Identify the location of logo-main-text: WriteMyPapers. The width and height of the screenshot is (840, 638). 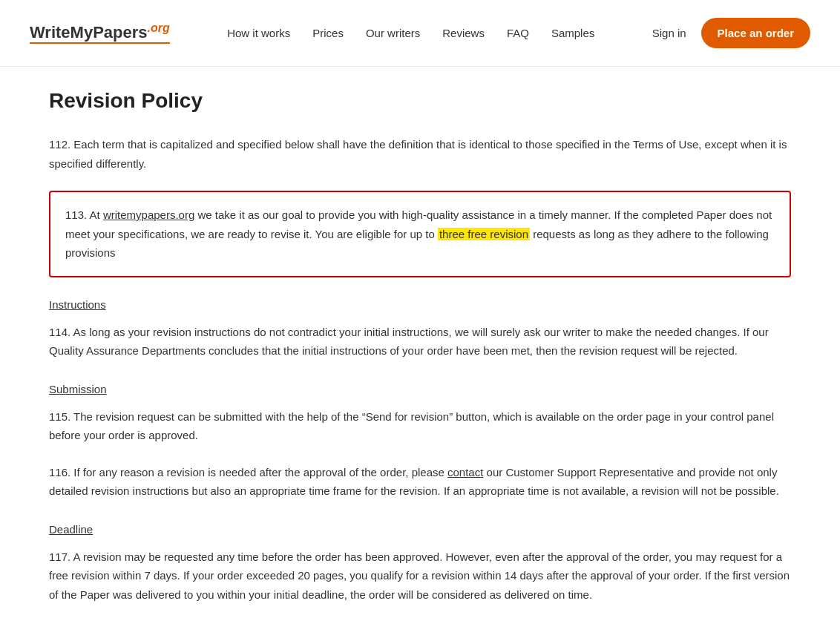
(89, 33).